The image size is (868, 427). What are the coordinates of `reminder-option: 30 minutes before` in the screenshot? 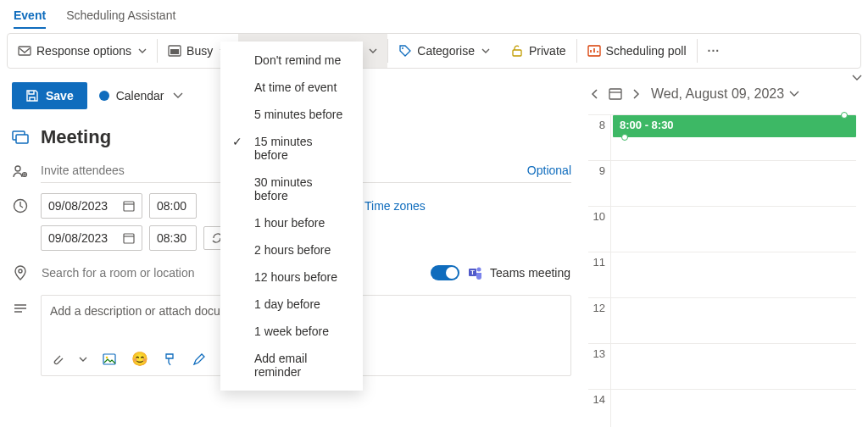 It's located at (292, 189).